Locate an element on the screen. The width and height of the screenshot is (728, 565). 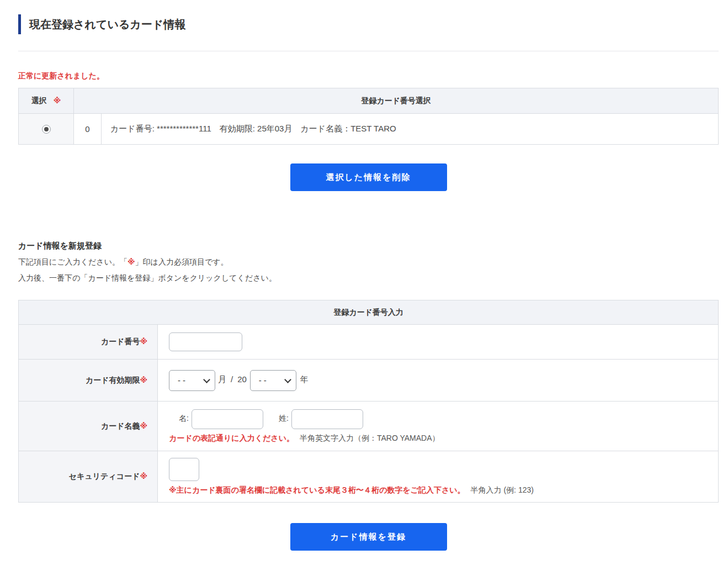
card-number-row: カード番号※ is located at coordinates (369, 342).